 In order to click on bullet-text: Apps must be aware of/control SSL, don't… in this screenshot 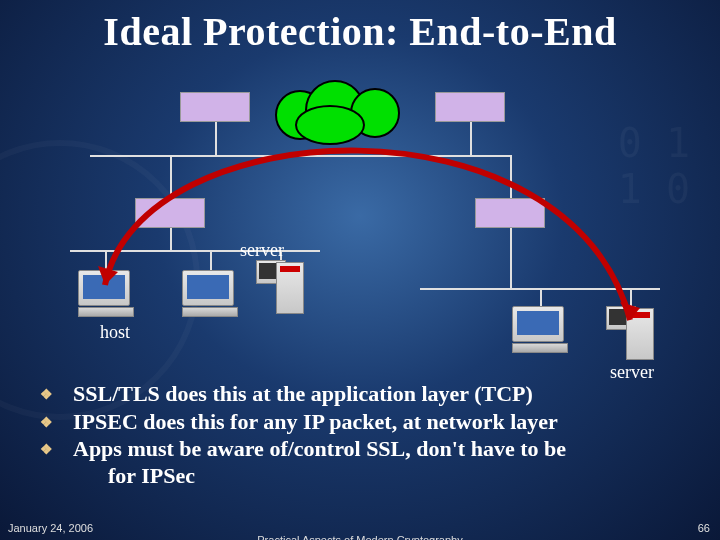, I will do `click(320, 449)`.